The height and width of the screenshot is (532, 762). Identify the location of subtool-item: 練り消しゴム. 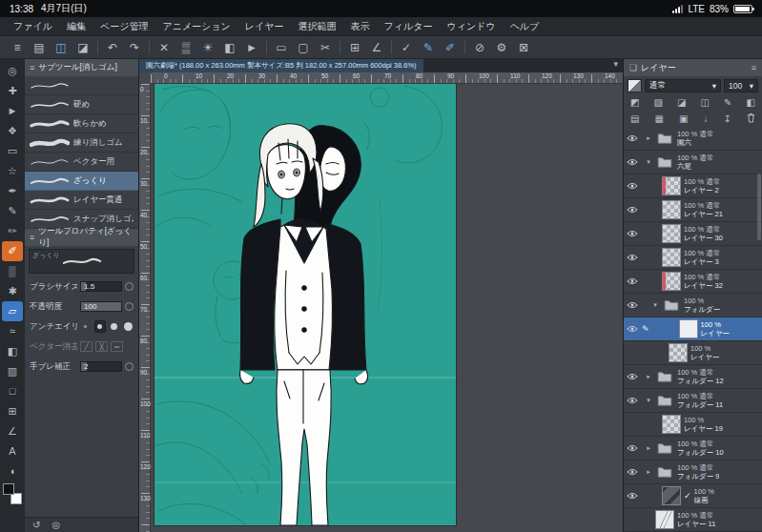
(82, 143).